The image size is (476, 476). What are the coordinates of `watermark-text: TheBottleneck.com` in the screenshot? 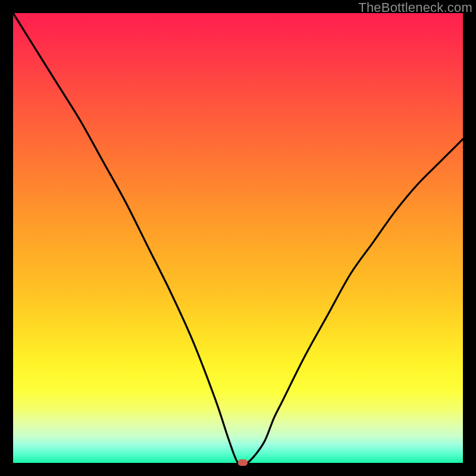 It's located at (415, 8).